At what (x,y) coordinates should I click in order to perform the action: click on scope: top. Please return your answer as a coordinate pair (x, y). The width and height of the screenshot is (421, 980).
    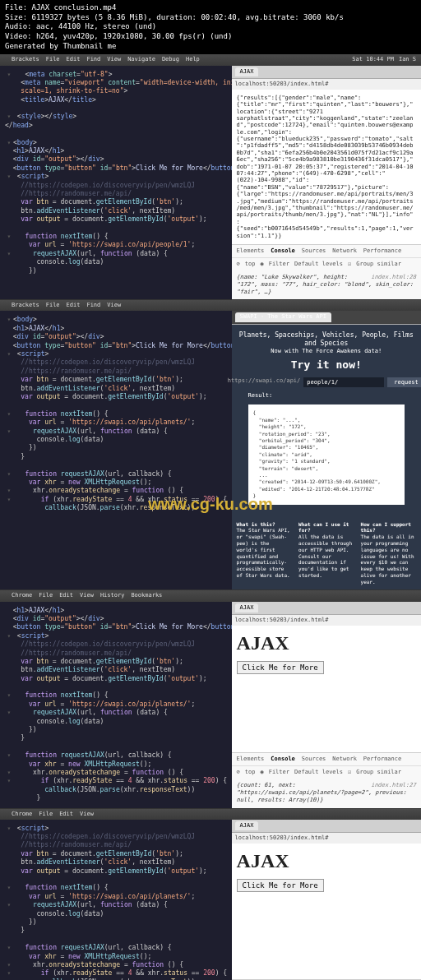
    Looking at the image, I should click on (250, 265).